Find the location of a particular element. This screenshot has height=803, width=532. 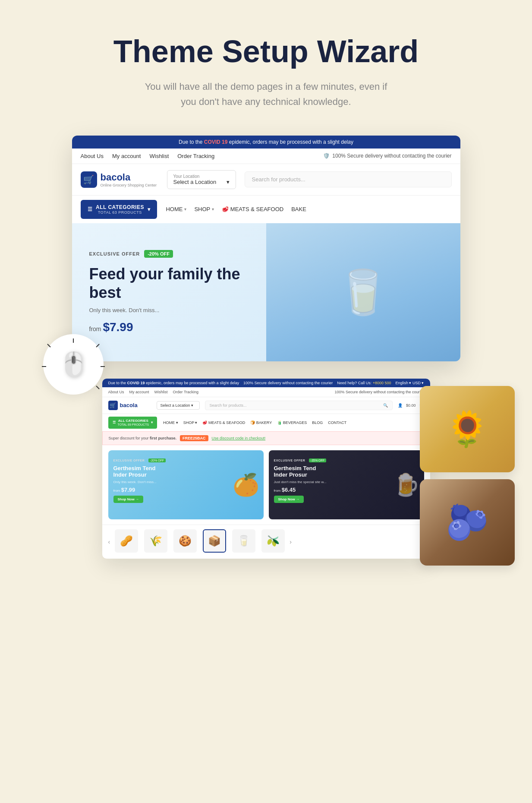

logo-name: bacola is located at coordinates (129, 177).